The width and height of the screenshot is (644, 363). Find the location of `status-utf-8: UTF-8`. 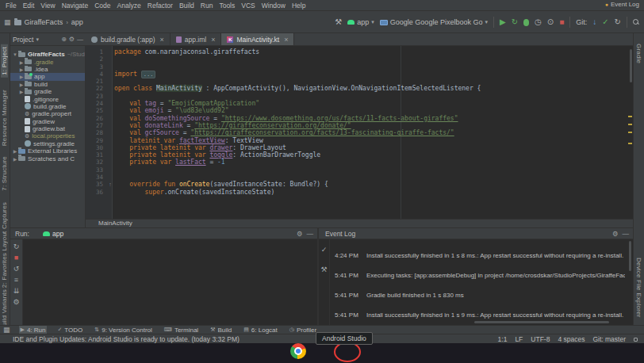

status-utf-8: UTF-8 is located at coordinates (540, 339).